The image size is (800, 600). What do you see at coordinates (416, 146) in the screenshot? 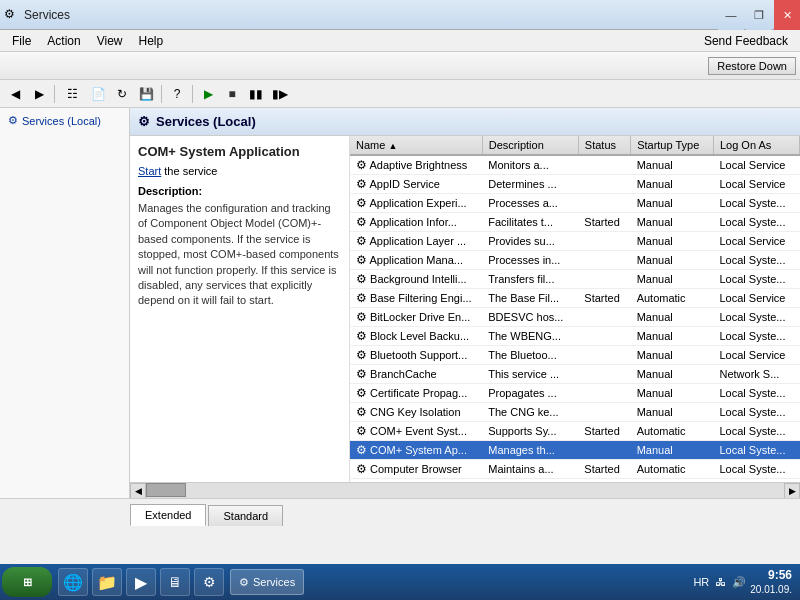
I see `col-header-name: Name ▲` at bounding box center [416, 146].